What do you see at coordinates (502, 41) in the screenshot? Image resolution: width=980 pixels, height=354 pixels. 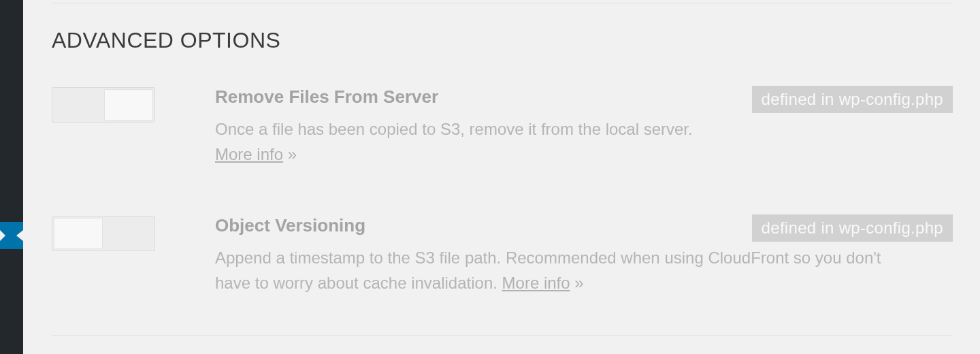 I see `section-title: ADVANCED OPTIONS` at bounding box center [502, 41].